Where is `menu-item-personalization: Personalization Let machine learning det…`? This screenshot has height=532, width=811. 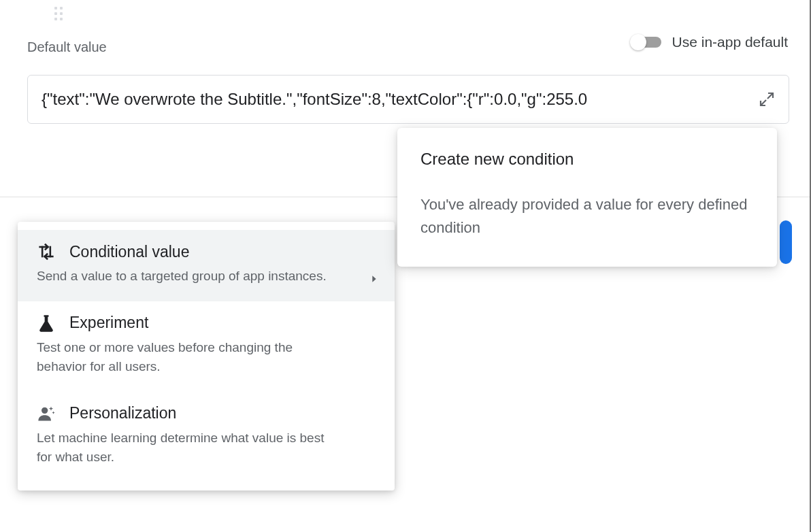 menu-item-personalization: Personalization Let machine learning det… is located at coordinates (206, 437).